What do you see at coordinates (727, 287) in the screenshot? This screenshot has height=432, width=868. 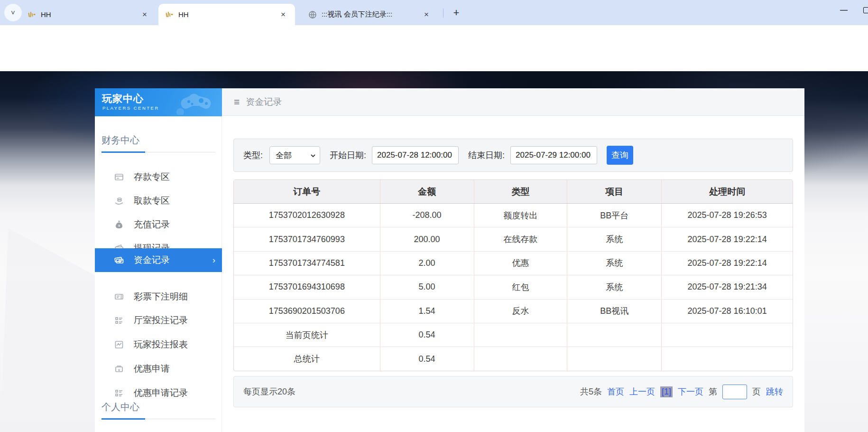 I see `cell-time: 2025-07-28 19:21:34` at bounding box center [727, 287].